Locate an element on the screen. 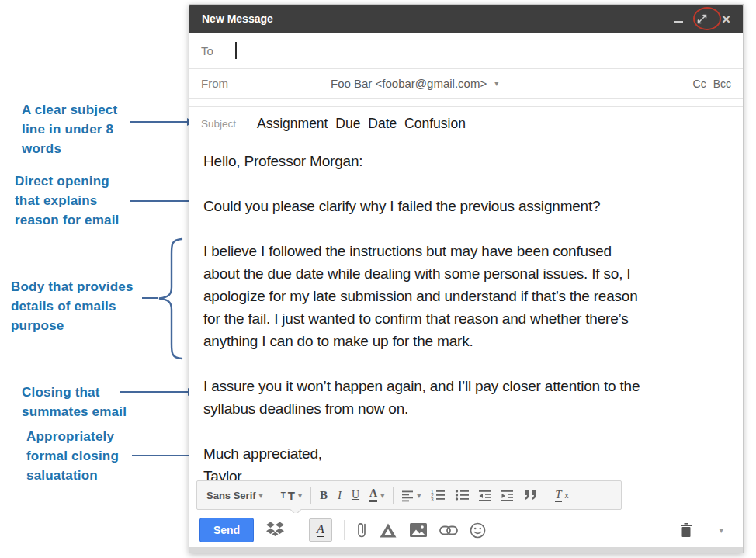 Image resolution: width=756 pixels, height=558 pixels. emoji-icon is located at coordinates (478, 531).